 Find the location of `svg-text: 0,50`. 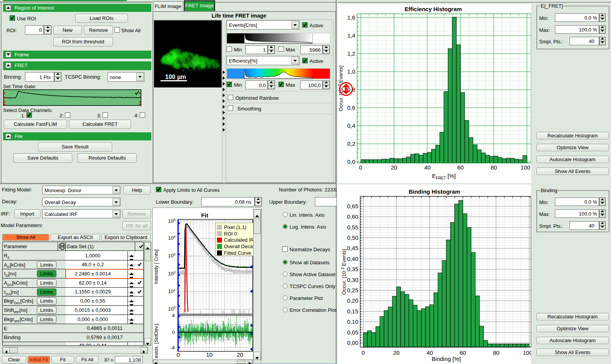

svg-text: 0,50 is located at coordinates (353, 238).